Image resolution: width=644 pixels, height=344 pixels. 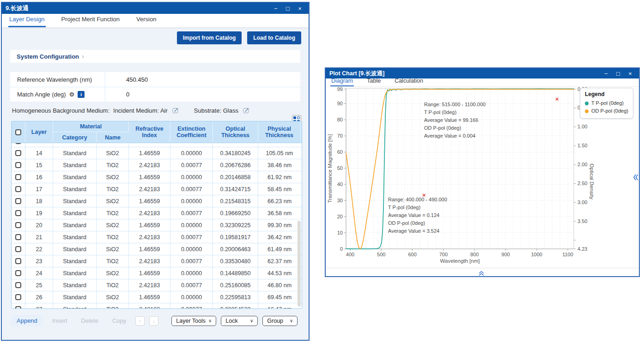 I want to click on cell-physical-thickness: 99.30 nm, so click(x=279, y=225).